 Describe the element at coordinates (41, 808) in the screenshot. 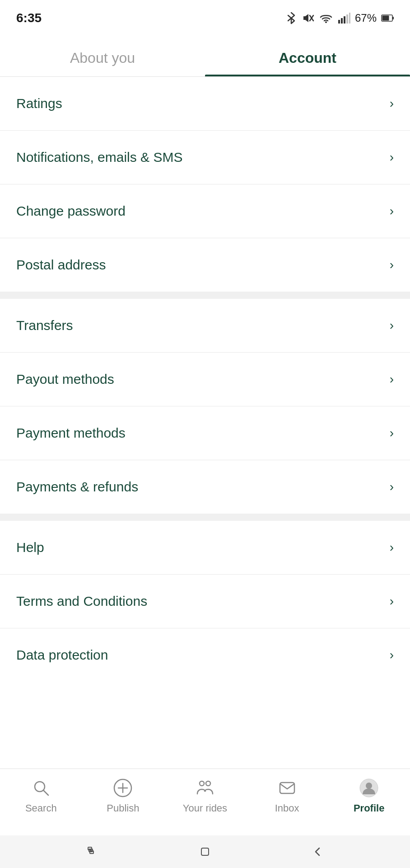

I see `search-nav-label: Search` at that location.